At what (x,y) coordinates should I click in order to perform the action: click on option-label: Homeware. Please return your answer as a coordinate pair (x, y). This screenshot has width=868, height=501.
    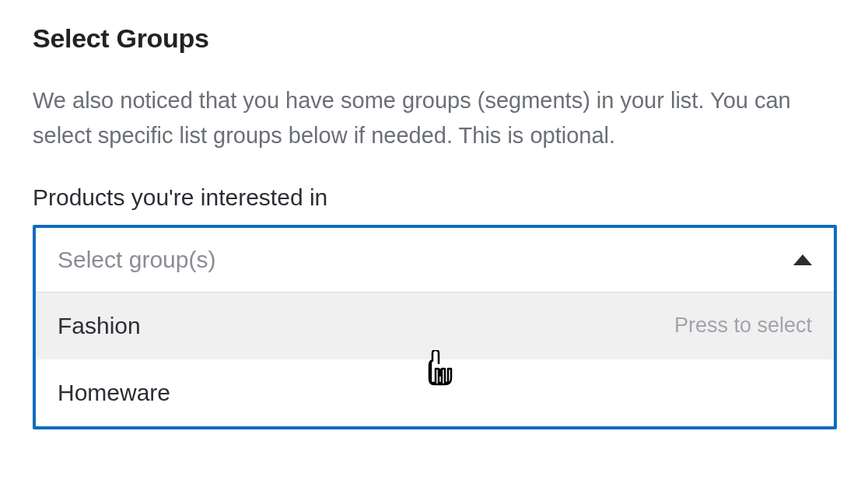
    Looking at the image, I should click on (114, 393).